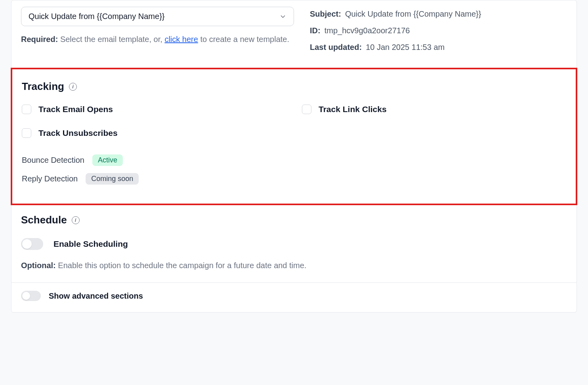 The width and height of the screenshot is (588, 385). Describe the element at coordinates (367, 30) in the screenshot. I see `id-value: tmp_hcv9g0a2oor27176` at that location.